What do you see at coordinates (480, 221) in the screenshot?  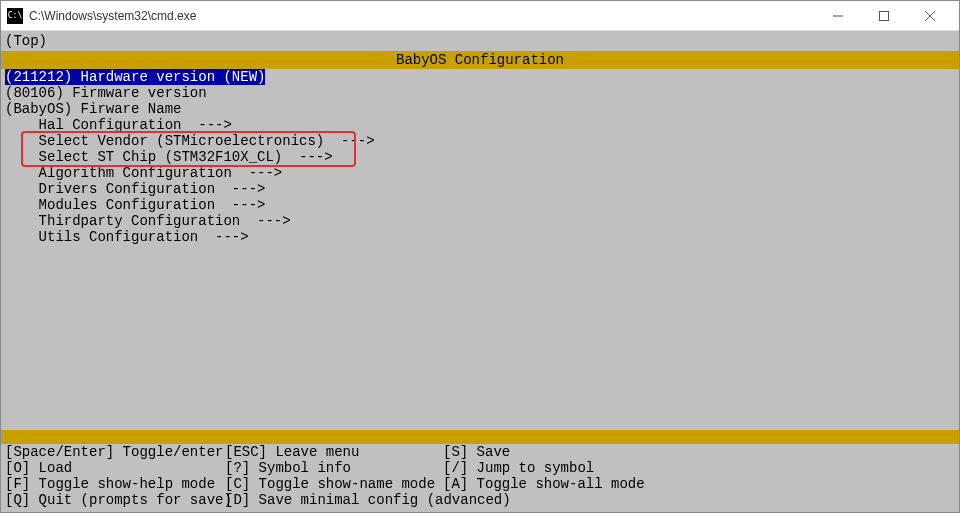 I see `menu-item-thirdparty: Thirdparty Configuration --->` at bounding box center [480, 221].